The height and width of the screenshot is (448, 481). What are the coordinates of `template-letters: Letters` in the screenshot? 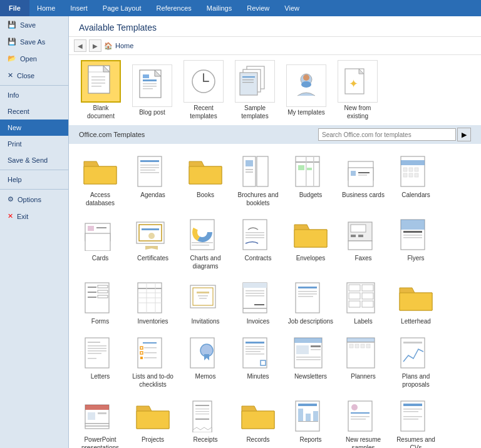 It's located at (100, 362).